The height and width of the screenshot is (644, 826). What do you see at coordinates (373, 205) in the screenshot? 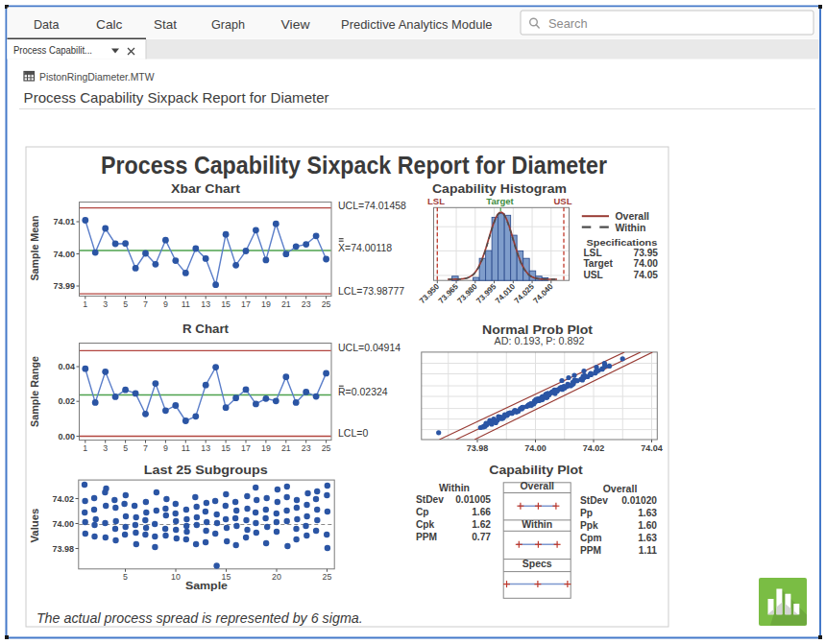
I see `svg-text: UCL=74.01458` at bounding box center [373, 205].